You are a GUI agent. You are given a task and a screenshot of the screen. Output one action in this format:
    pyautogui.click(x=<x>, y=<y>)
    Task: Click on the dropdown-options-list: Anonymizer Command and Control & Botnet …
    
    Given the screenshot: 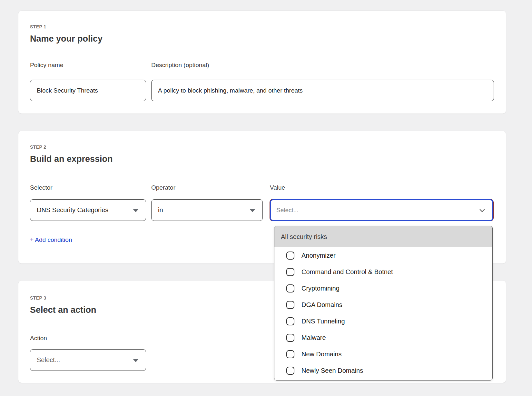 What is the action you would take?
    pyautogui.click(x=383, y=313)
    